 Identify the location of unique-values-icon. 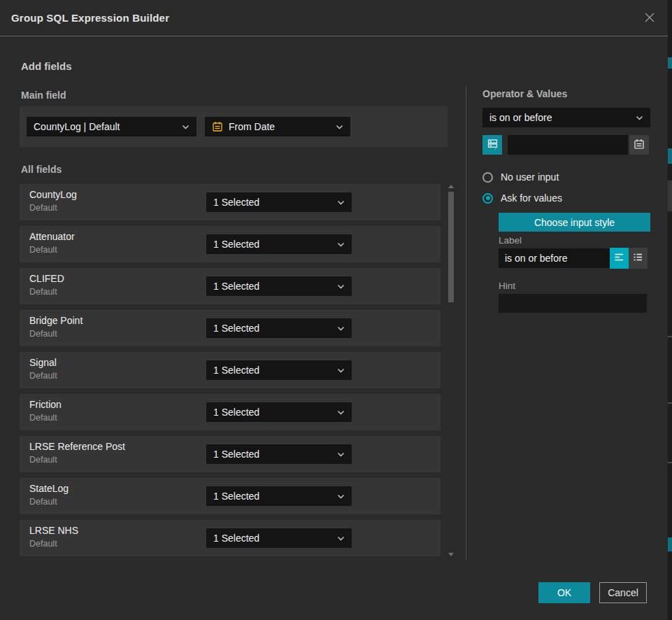
(492, 145).